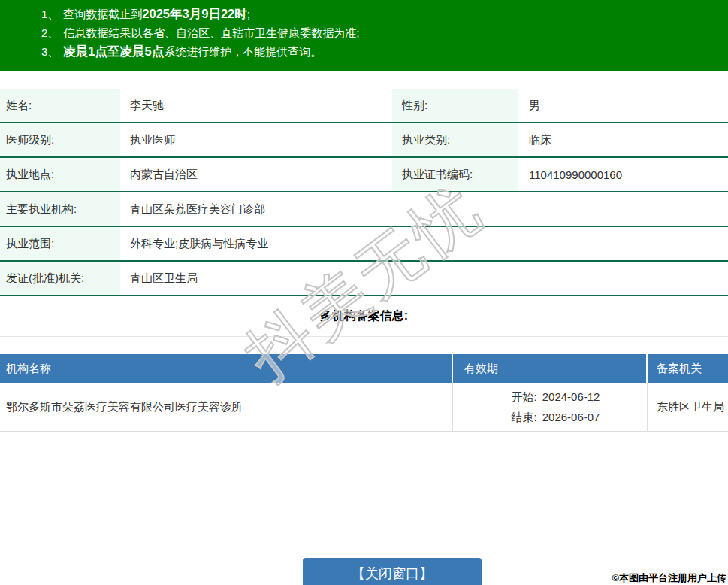  Describe the element at coordinates (60, 140) in the screenshot. I see `doctor-level-label: 医师级别:` at that location.